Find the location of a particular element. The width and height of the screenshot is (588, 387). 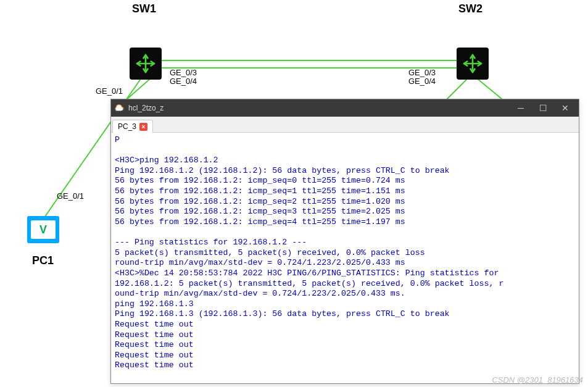

pc1-label: PC1 is located at coordinates (43, 260).